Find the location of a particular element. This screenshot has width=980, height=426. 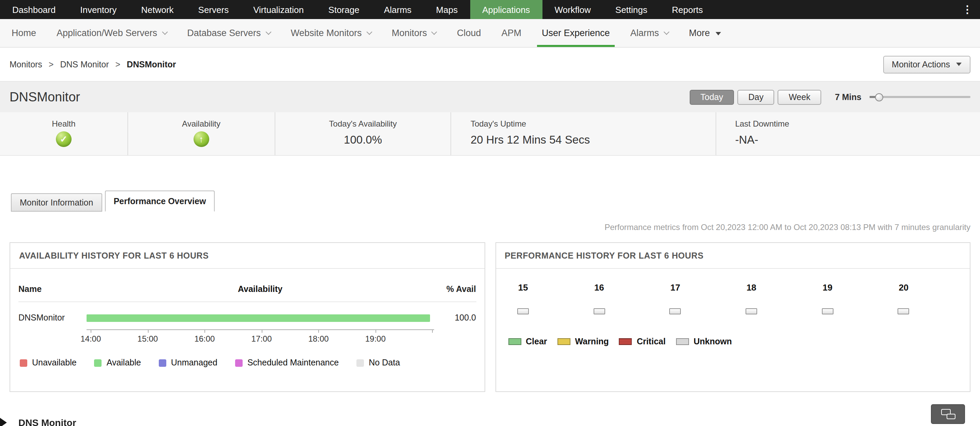

topnav-reports: Reports is located at coordinates (687, 10).